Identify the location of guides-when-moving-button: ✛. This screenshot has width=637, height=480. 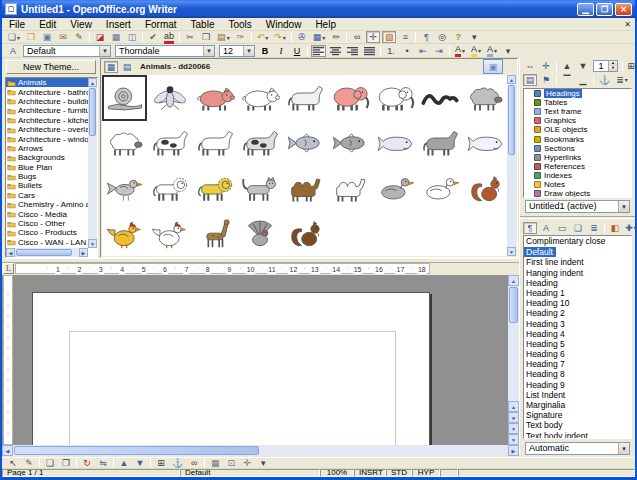
(247, 463).